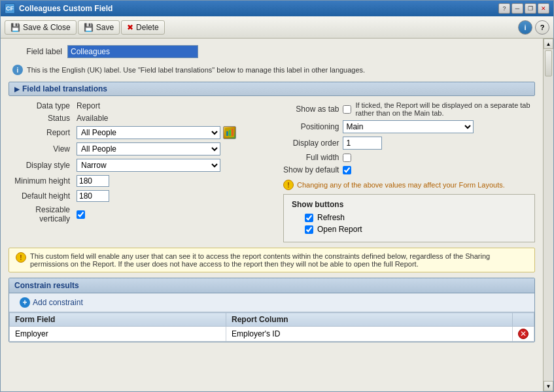 The width and height of the screenshot is (554, 392). What do you see at coordinates (408, 127) in the screenshot?
I see `positioning-select: Main Tab` at bounding box center [408, 127].